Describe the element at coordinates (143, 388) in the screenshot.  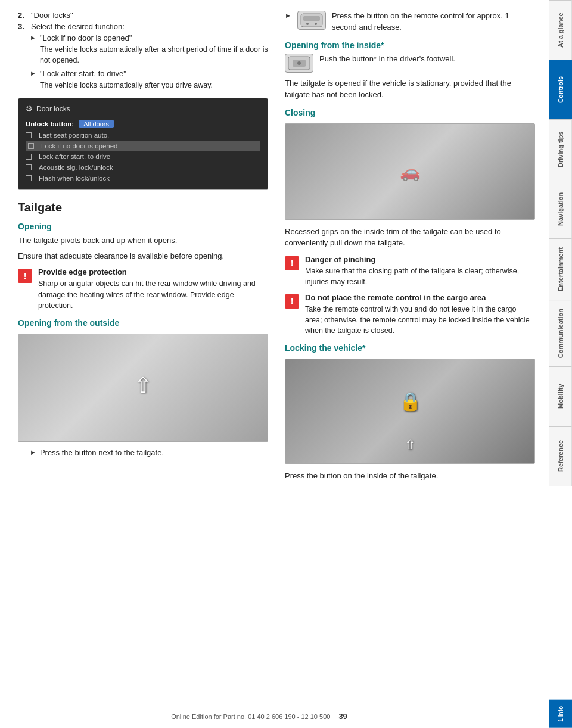
I see `tailgate-outside-image: ⇧` at that location.